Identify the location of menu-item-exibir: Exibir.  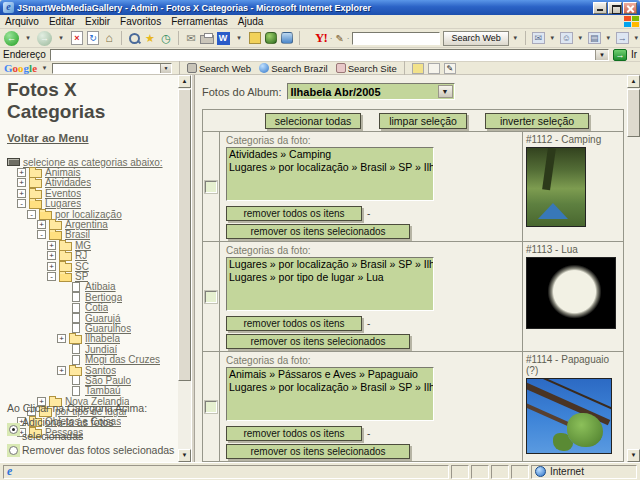
(98, 22).